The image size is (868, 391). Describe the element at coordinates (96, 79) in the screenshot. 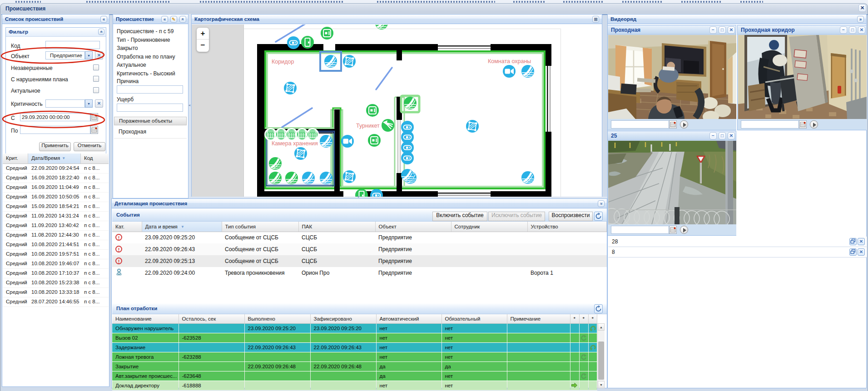

I see `plan-violation-checkbox` at that location.